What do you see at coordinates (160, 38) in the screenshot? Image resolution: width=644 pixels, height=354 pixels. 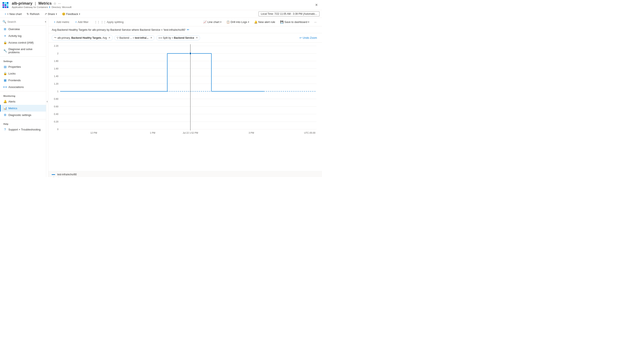 I see `split-chip-icon: ⟺` at bounding box center [160, 38].